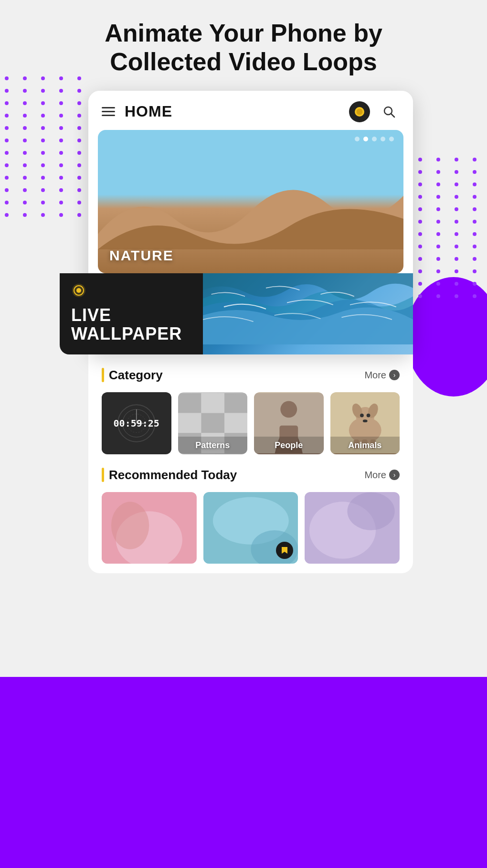 This screenshot has height=868, width=487. What do you see at coordinates (236, 314) in the screenshot?
I see `live-wallpaper-strip: LIVE WALLPAPER` at bounding box center [236, 314].